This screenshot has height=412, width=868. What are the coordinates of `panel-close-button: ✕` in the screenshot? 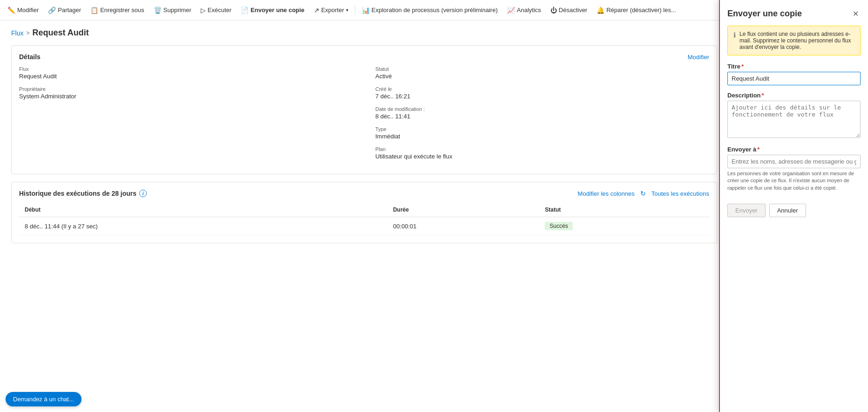 It's located at (856, 14).